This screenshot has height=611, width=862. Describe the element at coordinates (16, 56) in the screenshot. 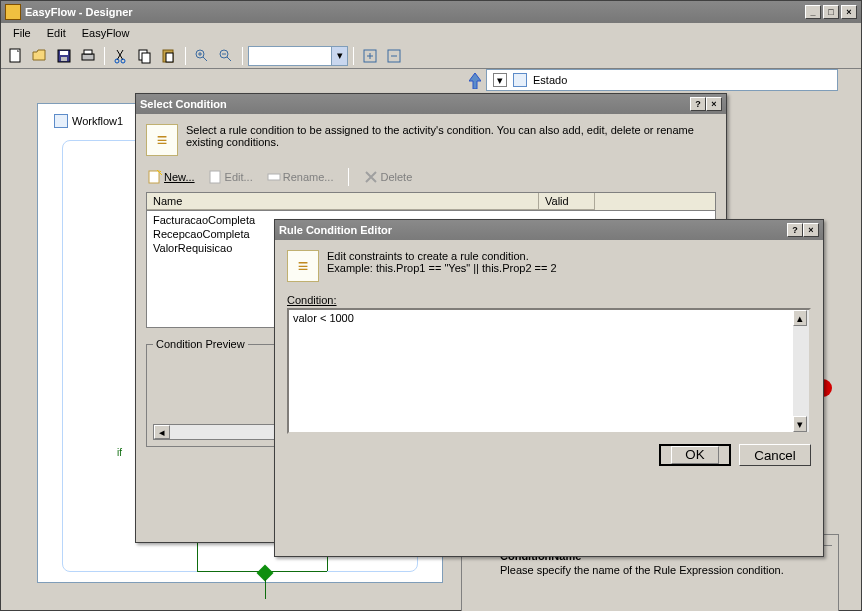

I see `new-file-icon` at that location.